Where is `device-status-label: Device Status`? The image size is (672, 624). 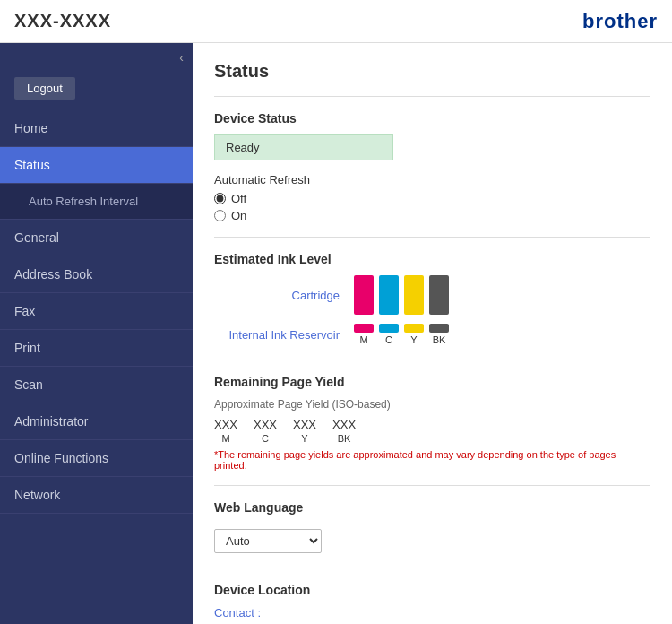 device-status-label: Device Status is located at coordinates (432, 118).